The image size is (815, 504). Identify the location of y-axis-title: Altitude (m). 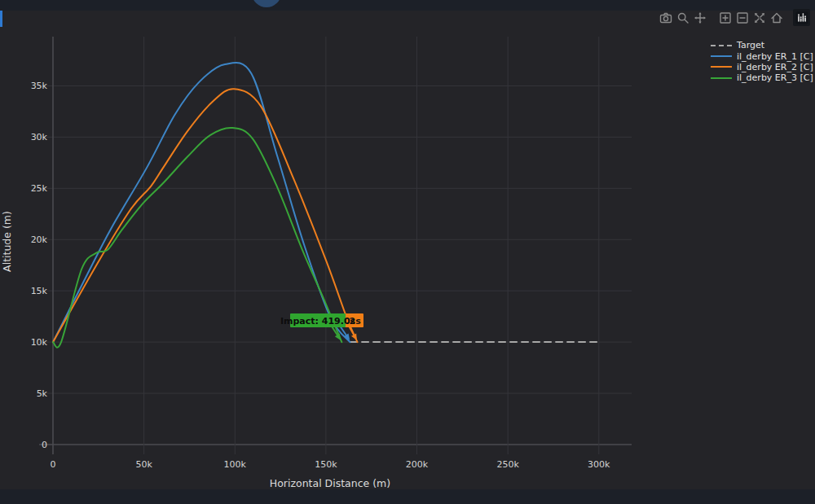
(7, 242).